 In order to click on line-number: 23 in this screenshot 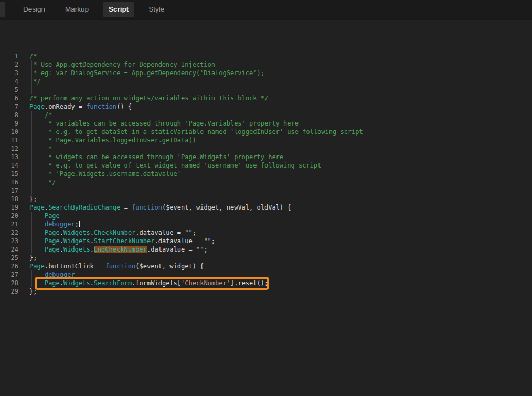, I will do `click(9, 241)`.